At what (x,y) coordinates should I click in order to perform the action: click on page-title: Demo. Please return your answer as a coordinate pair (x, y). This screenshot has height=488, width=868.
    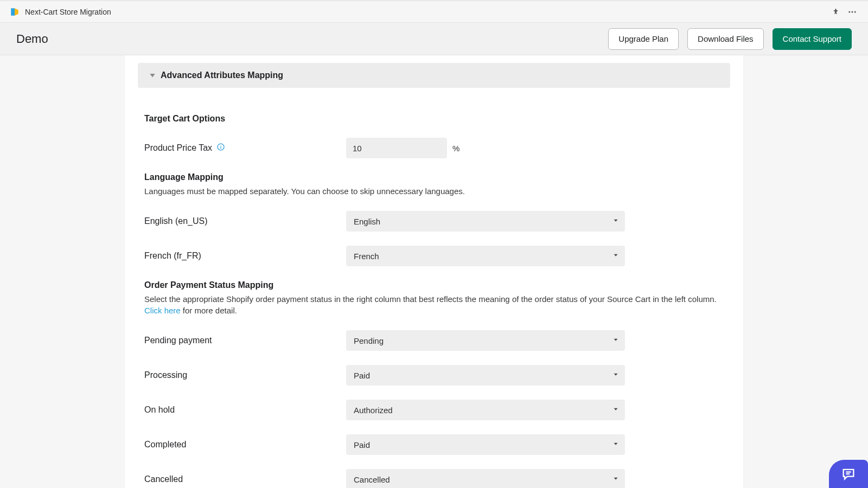
    Looking at the image, I should click on (33, 39).